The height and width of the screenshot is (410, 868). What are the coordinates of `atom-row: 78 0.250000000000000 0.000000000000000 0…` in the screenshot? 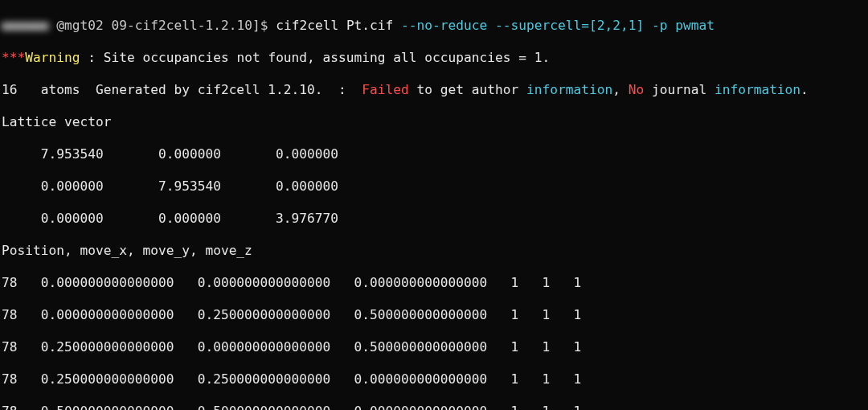 It's located at (434, 347).